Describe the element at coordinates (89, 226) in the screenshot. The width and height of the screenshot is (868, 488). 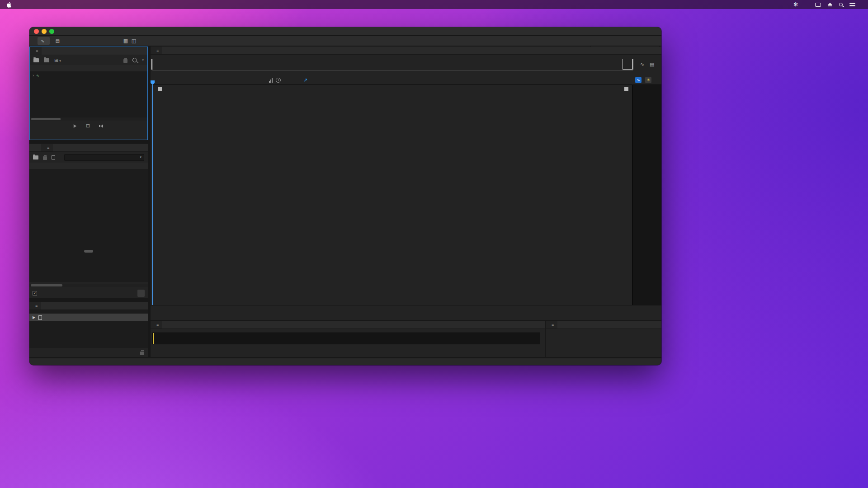
I see `batch-list-dropzone` at that location.